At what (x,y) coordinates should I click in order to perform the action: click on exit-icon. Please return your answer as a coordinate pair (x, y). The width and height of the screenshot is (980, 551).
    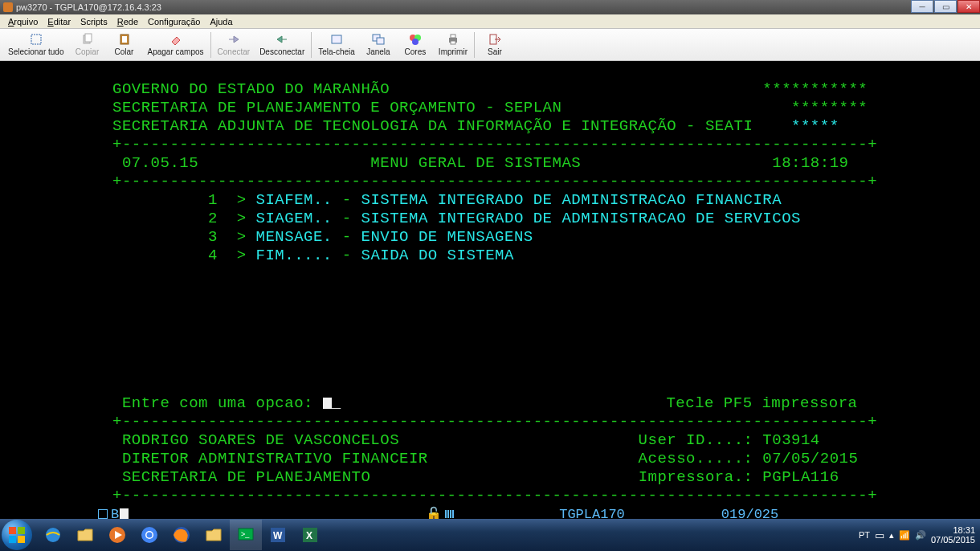
    Looking at the image, I should click on (495, 39).